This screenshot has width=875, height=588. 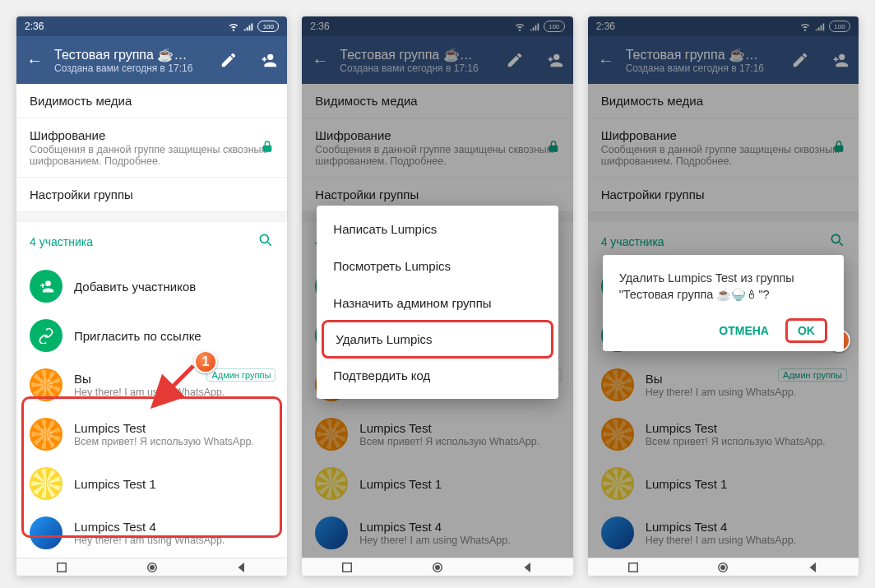 What do you see at coordinates (151, 533) in the screenshot?
I see `member-lumpics-test-4: Lumpics Test 4 Hey there! I am using Wha…` at bounding box center [151, 533].